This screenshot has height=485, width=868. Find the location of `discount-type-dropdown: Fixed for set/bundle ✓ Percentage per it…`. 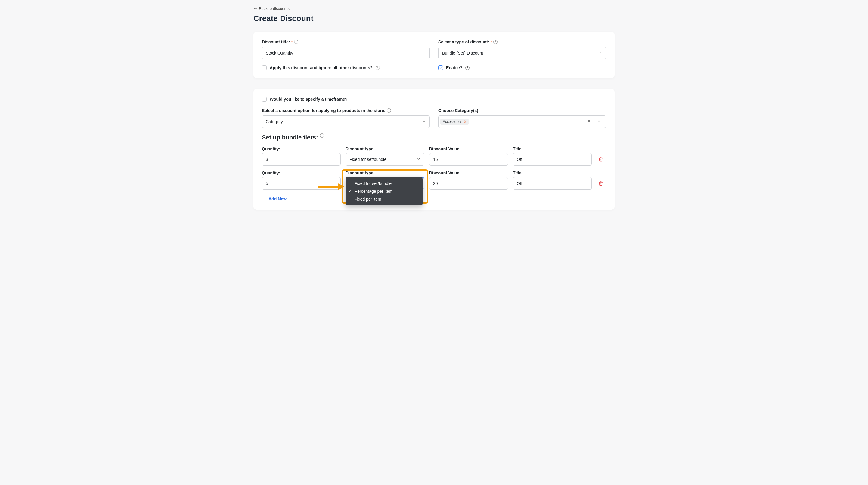

discount-type-dropdown: Fixed for set/bundle ✓ Percentage per it… is located at coordinates (384, 191).